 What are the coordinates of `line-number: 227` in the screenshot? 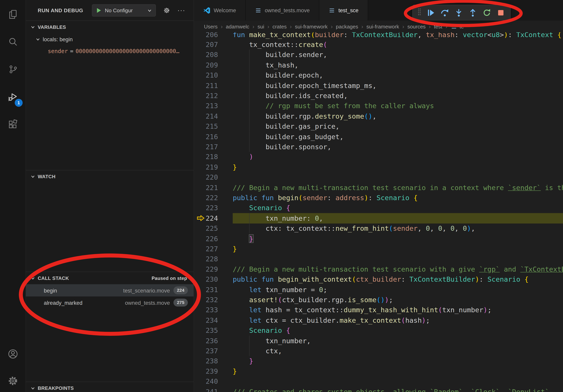 It's located at (213, 249).